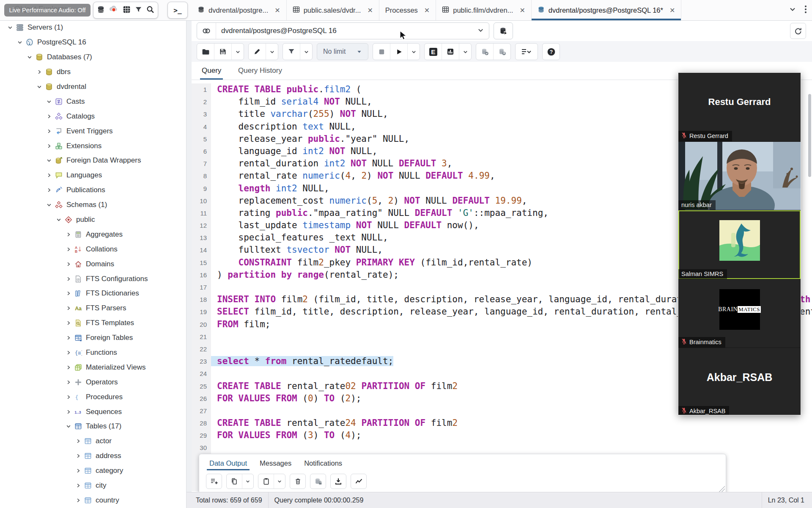 This screenshot has height=508, width=812. What do you see at coordinates (93, 131) in the screenshot?
I see `tree-item-event-triggers: Event Triggers` at bounding box center [93, 131].